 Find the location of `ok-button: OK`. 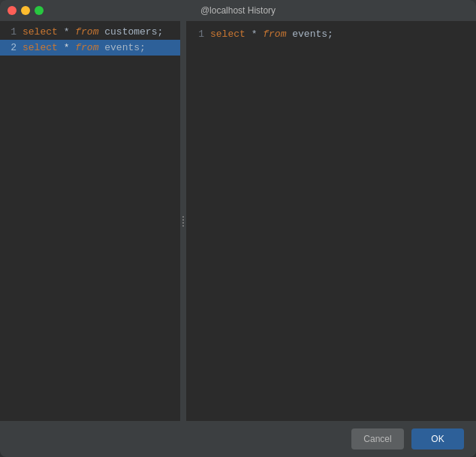

ok-button: OK is located at coordinates (438, 439).